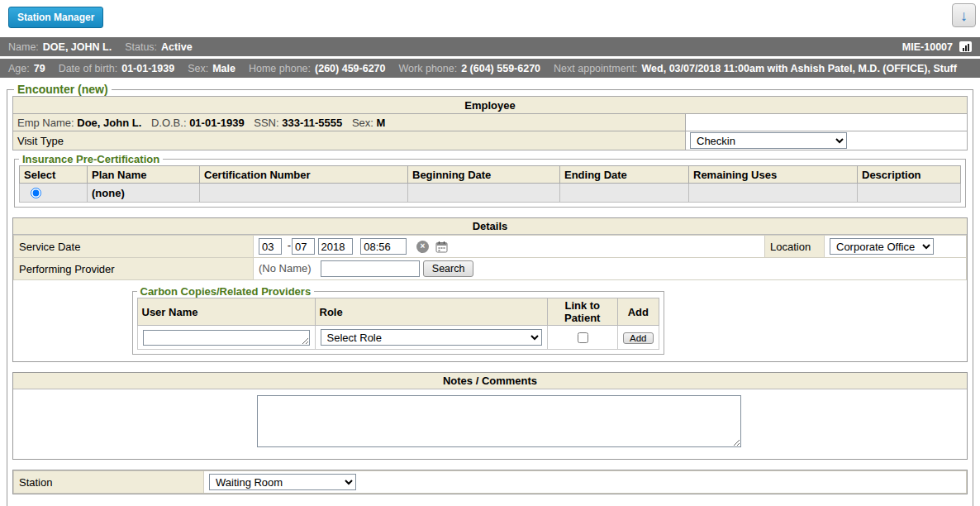 This screenshot has height=506, width=980. What do you see at coordinates (382, 122) in the screenshot?
I see `emp-sex-value: M` at bounding box center [382, 122].